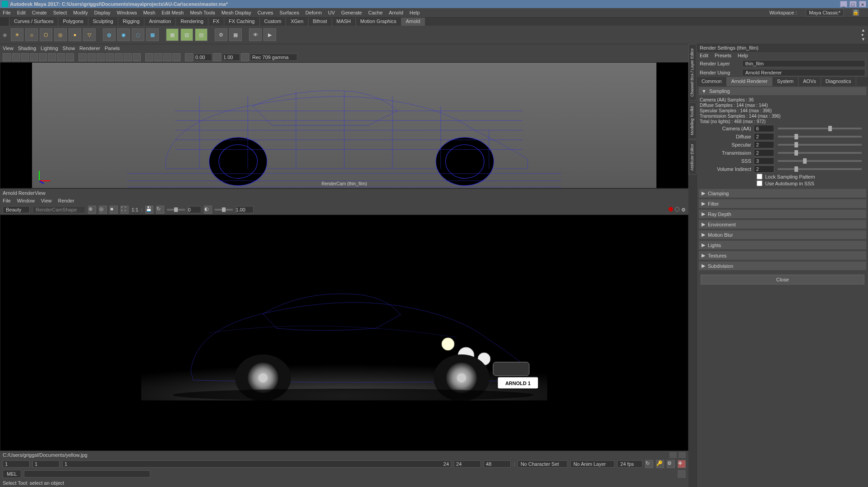 Image resolution: width=868 pixels, height=487 pixels. What do you see at coordinates (103, 210) in the screenshot?
I see `rv-target-icon: ◎` at bounding box center [103, 210].